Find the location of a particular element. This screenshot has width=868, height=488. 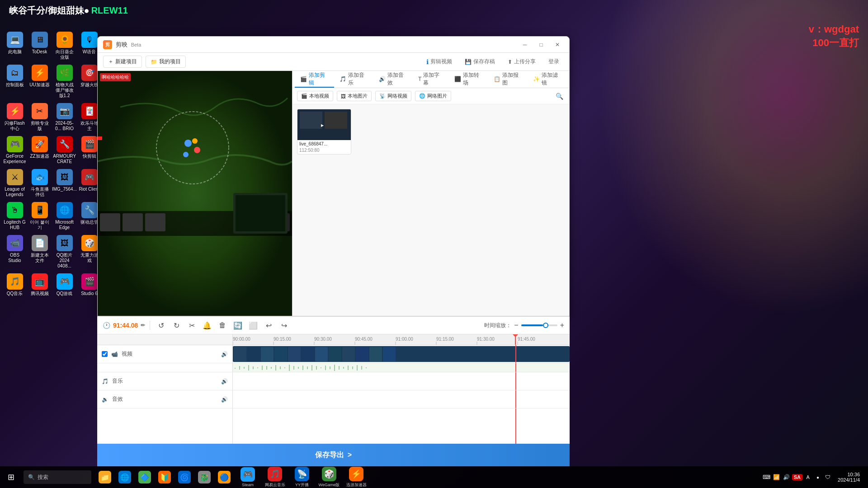

taskbar-app-browser3: 🌀 is located at coordinates (184, 477).